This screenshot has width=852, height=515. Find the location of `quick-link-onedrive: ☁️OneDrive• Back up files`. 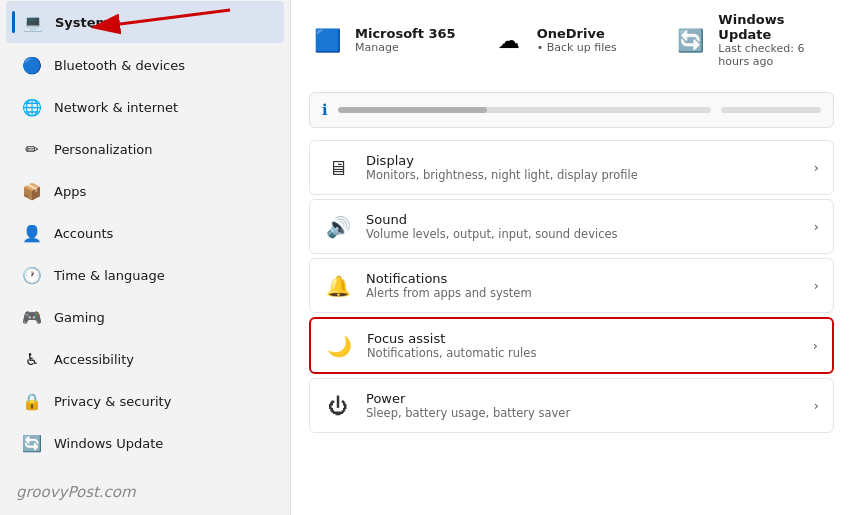

quick-link-onedrive: ☁️OneDrive• Back up files is located at coordinates (572, 40).